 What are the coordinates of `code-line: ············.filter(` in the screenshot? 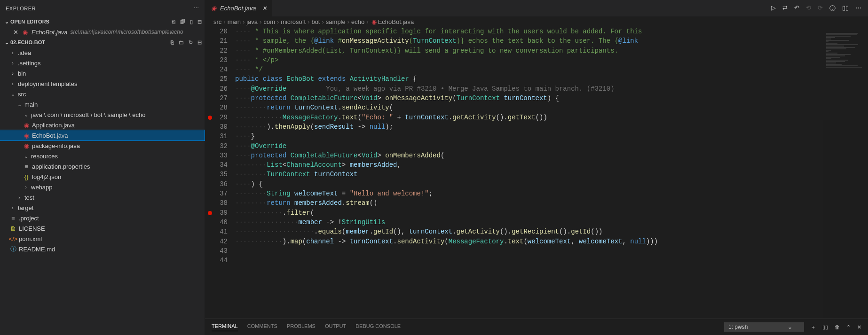 It's located at (529, 213).